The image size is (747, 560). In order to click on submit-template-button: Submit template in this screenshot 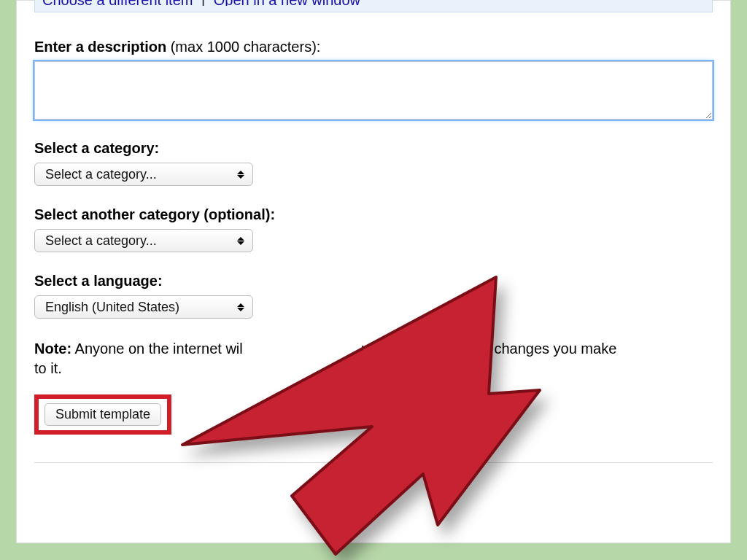, I will do `click(103, 414)`.